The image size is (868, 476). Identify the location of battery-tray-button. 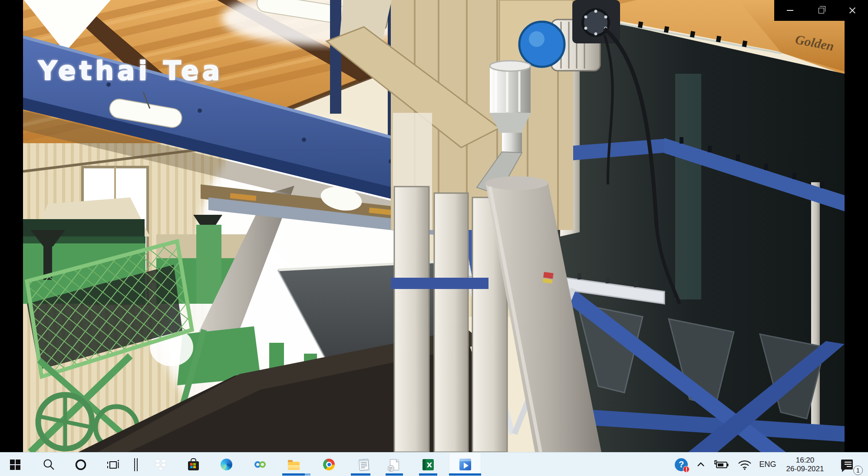
(721, 464).